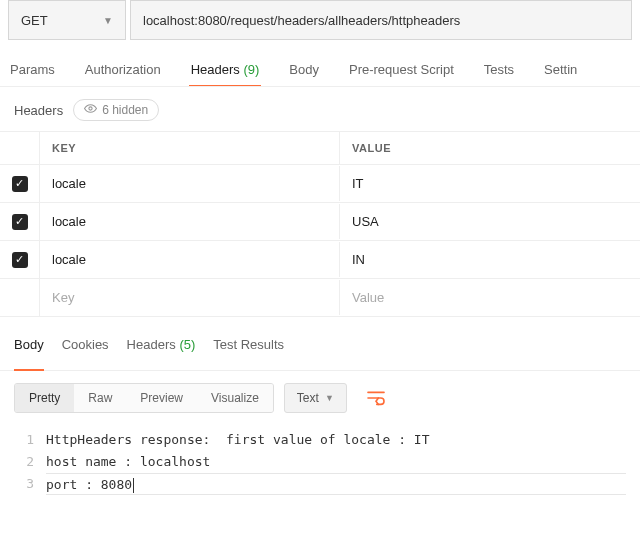 Image resolution: width=640 pixels, height=534 pixels. I want to click on header-value: IT, so click(490, 184).